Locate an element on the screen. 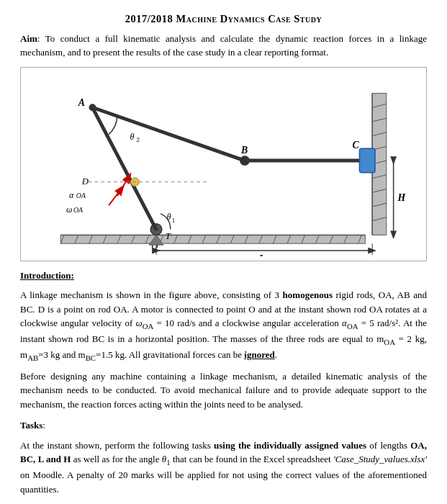 The image size is (447, 504). aim-section: Aim: To conduct a full kinematic analysi… is located at coordinates (223, 46).